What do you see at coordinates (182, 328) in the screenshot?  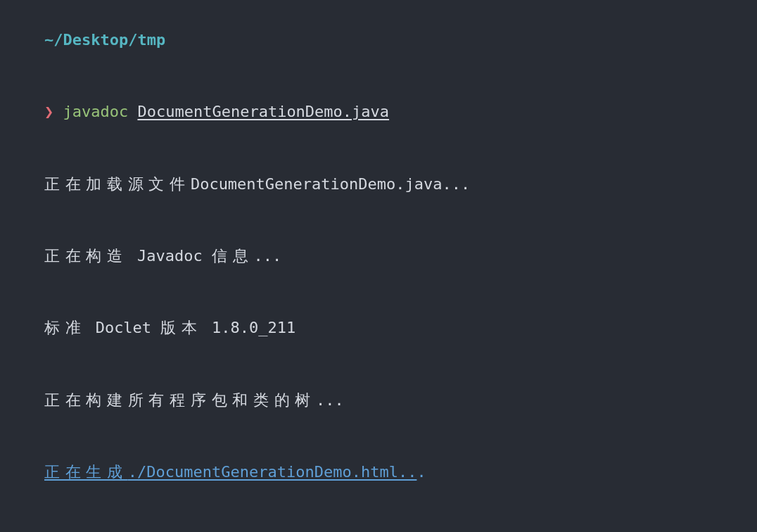 I see `output-text: 版本` at bounding box center [182, 328].